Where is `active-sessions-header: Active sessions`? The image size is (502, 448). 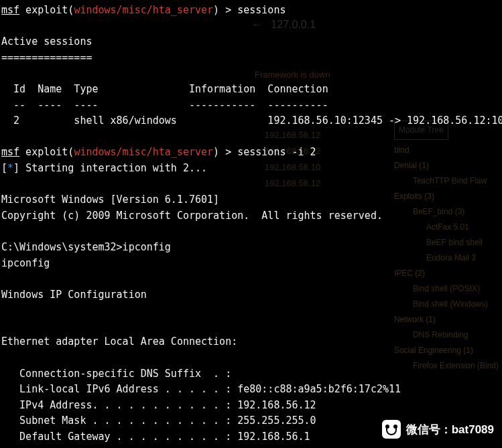
active-sessions-header: Active sessions is located at coordinates (47, 42).